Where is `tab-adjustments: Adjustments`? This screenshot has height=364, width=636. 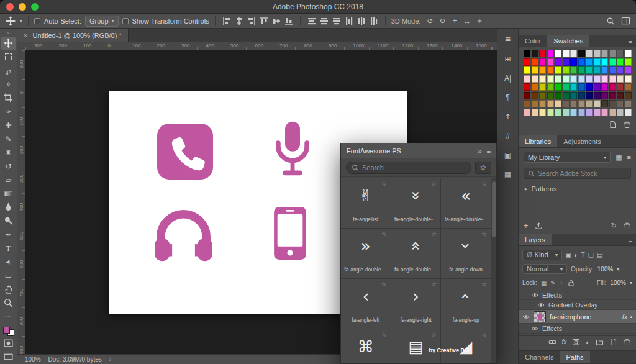 tab-adjustments: Adjustments is located at coordinates (583, 142).